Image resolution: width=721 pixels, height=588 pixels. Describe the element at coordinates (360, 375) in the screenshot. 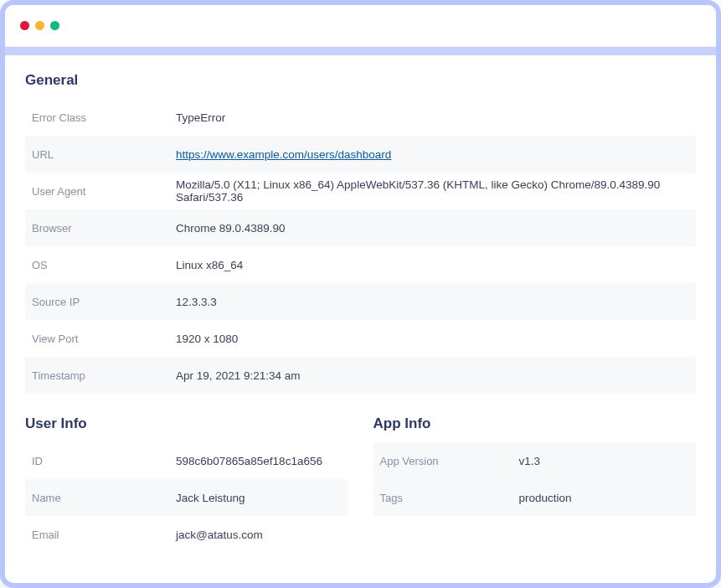

I see `general-row: TimestampApr 19, 2021 9:21:34 am` at that location.